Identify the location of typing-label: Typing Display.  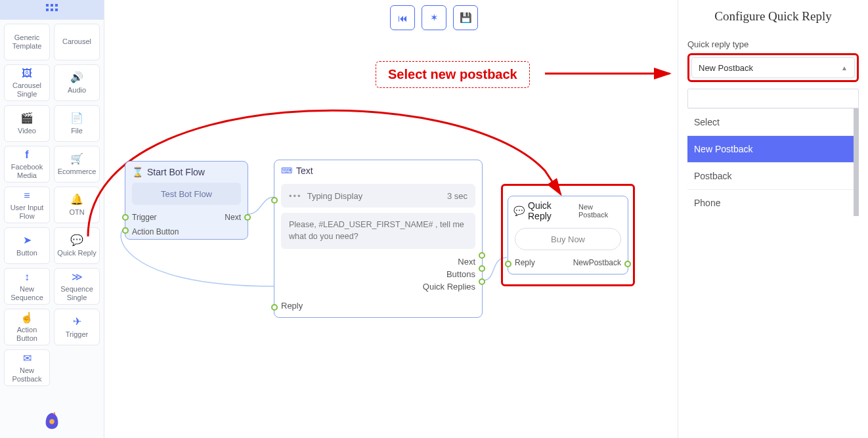
(335, 196).